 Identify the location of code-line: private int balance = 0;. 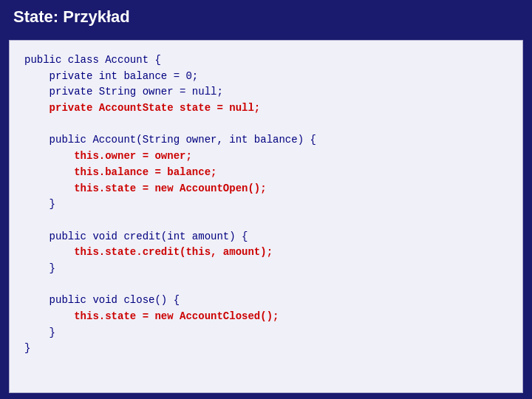
(266, 77).